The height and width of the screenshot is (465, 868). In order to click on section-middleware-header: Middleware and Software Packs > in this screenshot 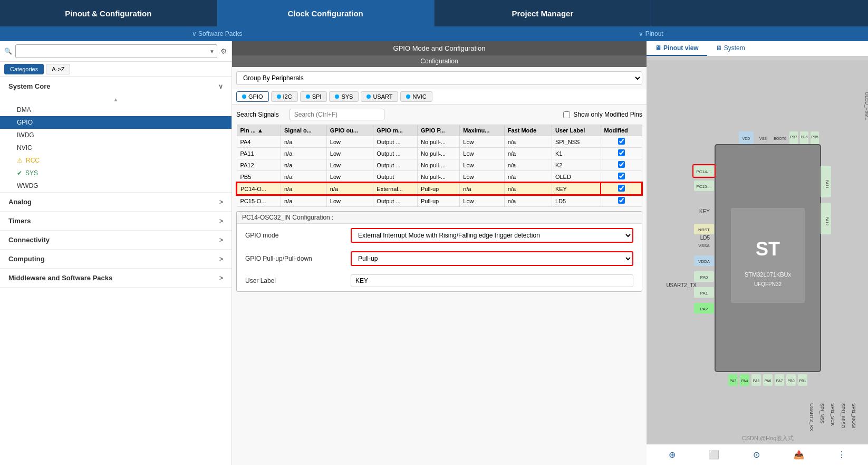, I will do `click(116, 278)`.